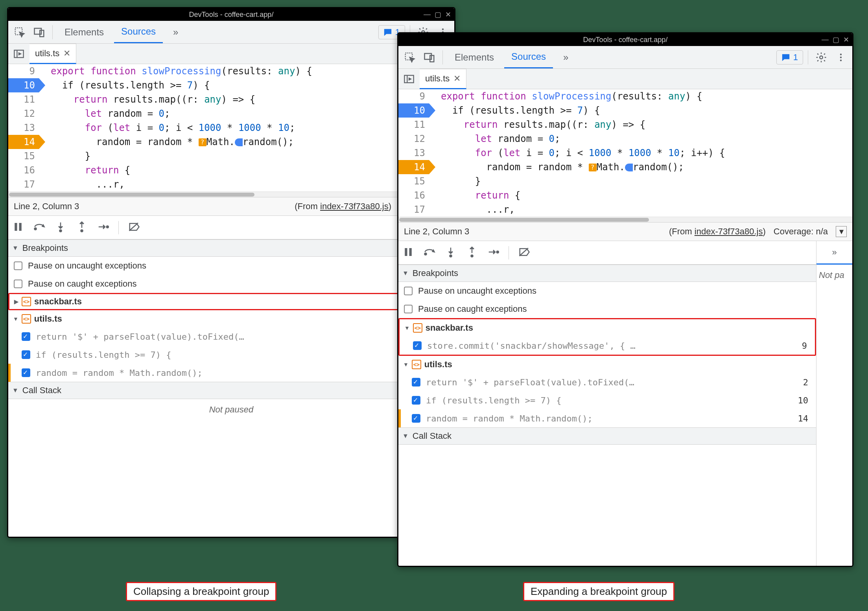 The image size is (868, 611). What do you see at coordinates (841, 57) in the screenshot?
I see `kebab-menu-icon` at bounding box center [841, 57].